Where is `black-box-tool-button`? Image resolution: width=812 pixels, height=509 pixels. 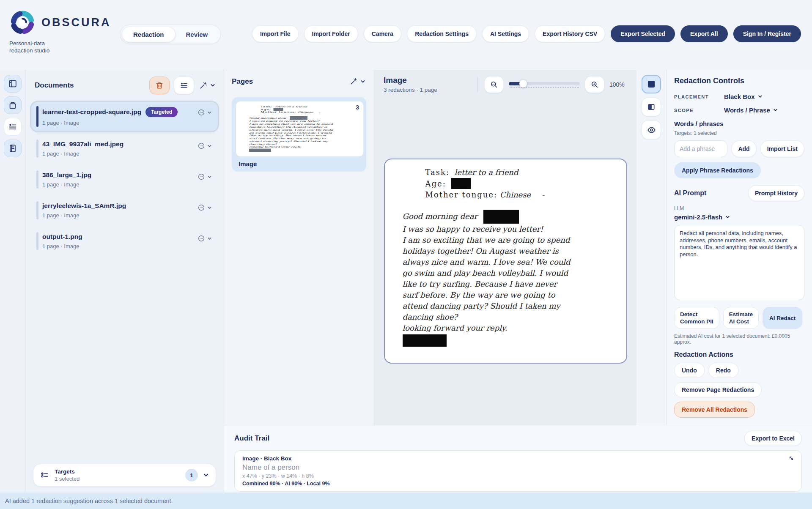
black-box-tool-button is located at coordinates (651, 84).